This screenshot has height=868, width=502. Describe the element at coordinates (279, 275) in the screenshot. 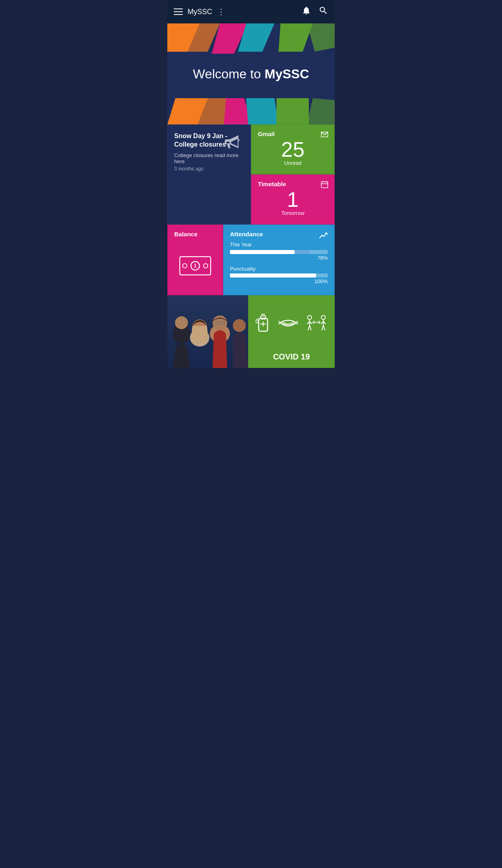

I see `punctuality-progress-bar` at that location.